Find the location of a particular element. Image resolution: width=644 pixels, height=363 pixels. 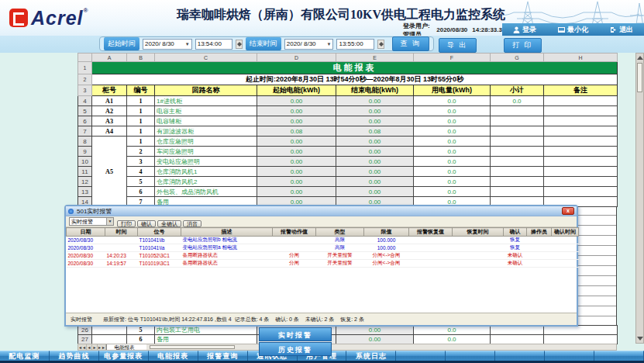

alarm-column-header: 确认 is located at coordinates (515, 233).